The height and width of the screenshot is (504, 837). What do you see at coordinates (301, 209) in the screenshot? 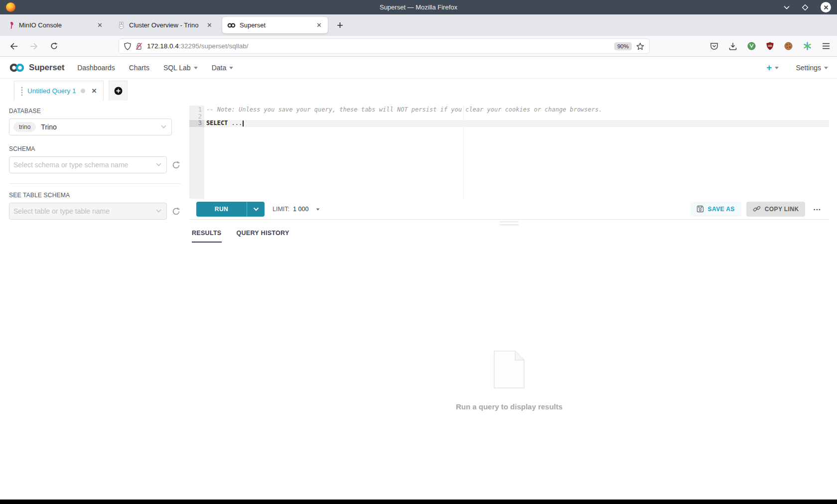
I see `limit-value: 1 000` at bounding box center [301, 209].